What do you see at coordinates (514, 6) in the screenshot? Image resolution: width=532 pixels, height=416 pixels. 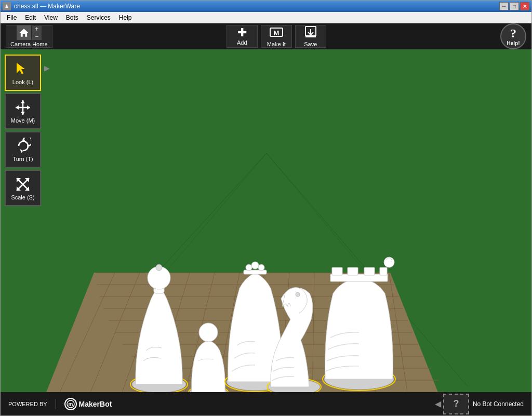 I see `window-controls: ─ □ ✕` at bounding box center [514, 6].